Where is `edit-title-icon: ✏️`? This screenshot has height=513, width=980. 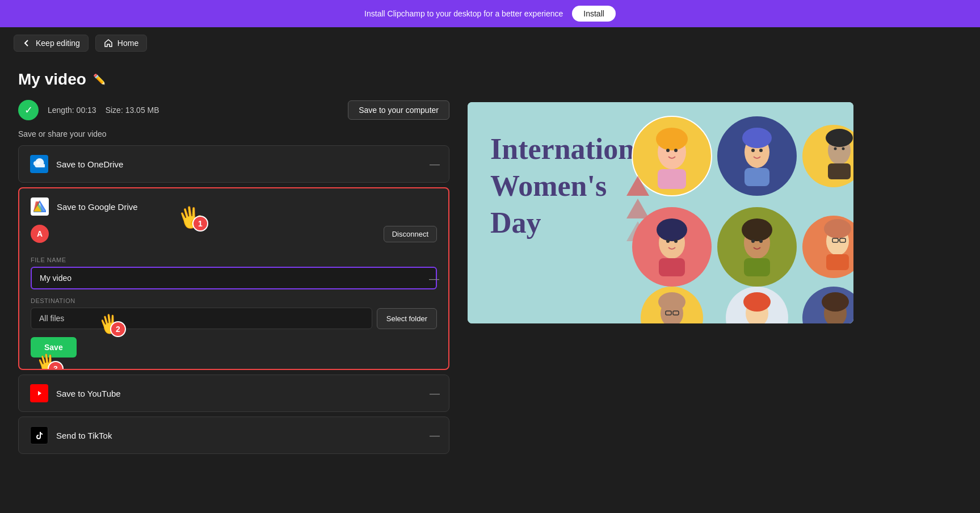 edit-title-icon: ✏️ is located at coordinates (99, 79).